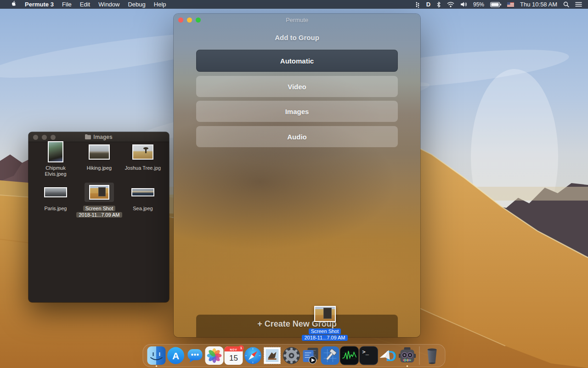 The image size is (588, 368). What do you see at coordinates (496, 5) in the screenshot?
I see `battery-icon` at bounding box center [496, 5].